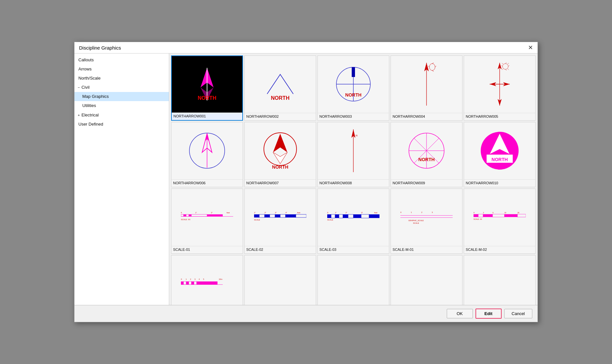  What do you see at coordinates (353, 155) in the screenshot?
I see `grid-cell-na008: N NORTHARROW008` at bounding box center [353, 155].